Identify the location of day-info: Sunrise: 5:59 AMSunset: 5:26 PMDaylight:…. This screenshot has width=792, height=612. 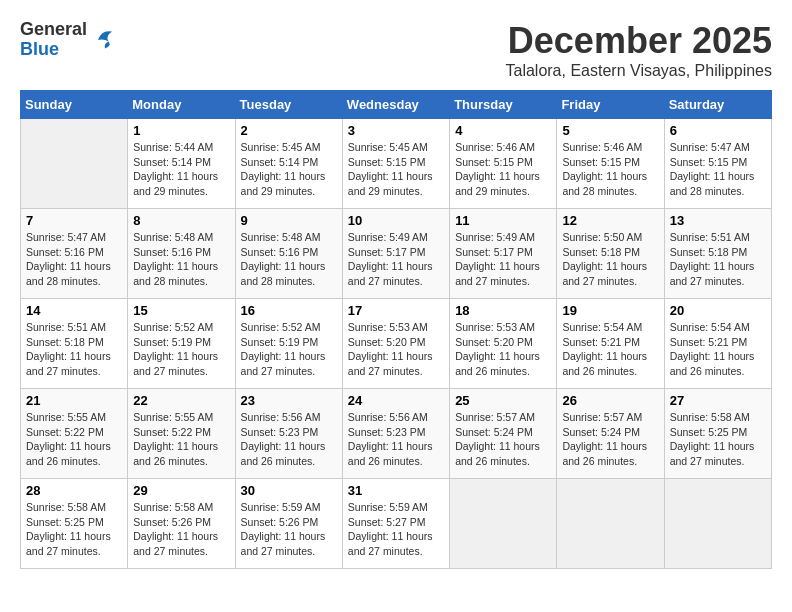
(284, 529).